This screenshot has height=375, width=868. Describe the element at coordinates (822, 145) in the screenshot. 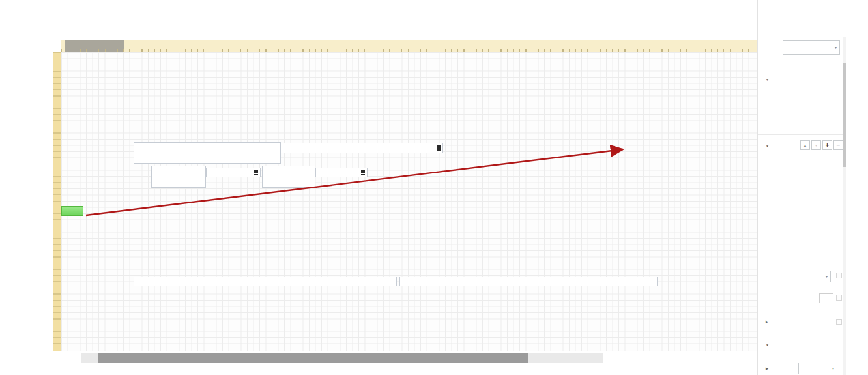

I see `sort-fields-buttons: ▲ ▼ + −` at that location.